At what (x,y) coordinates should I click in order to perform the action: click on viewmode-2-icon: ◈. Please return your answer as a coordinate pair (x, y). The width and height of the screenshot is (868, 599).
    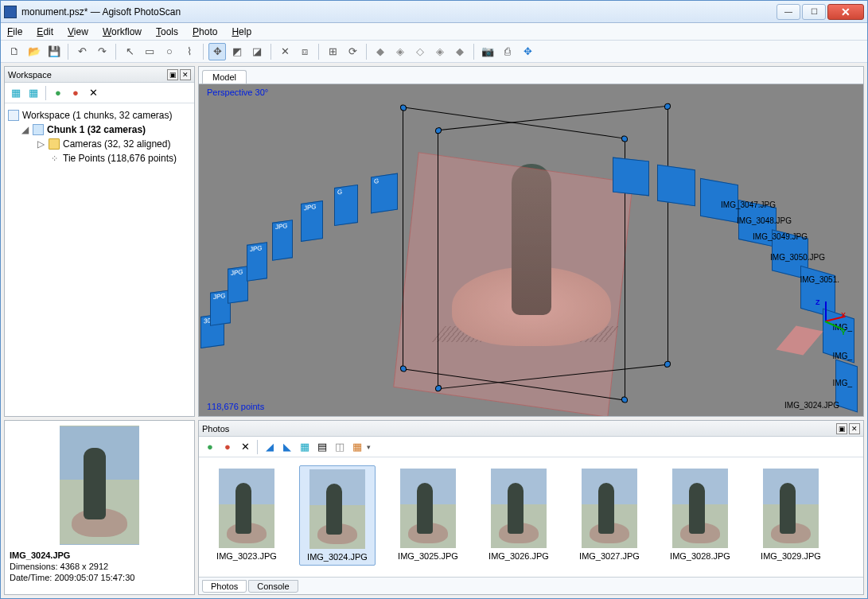
    Looking at the image, I should click on (400, 52).